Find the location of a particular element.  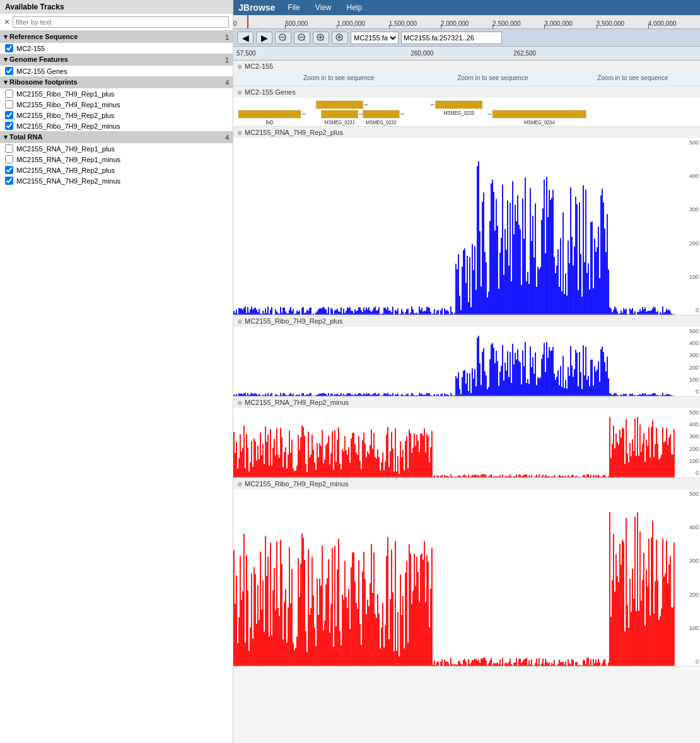

menu-help: Help is located at coordinates (354, 8).